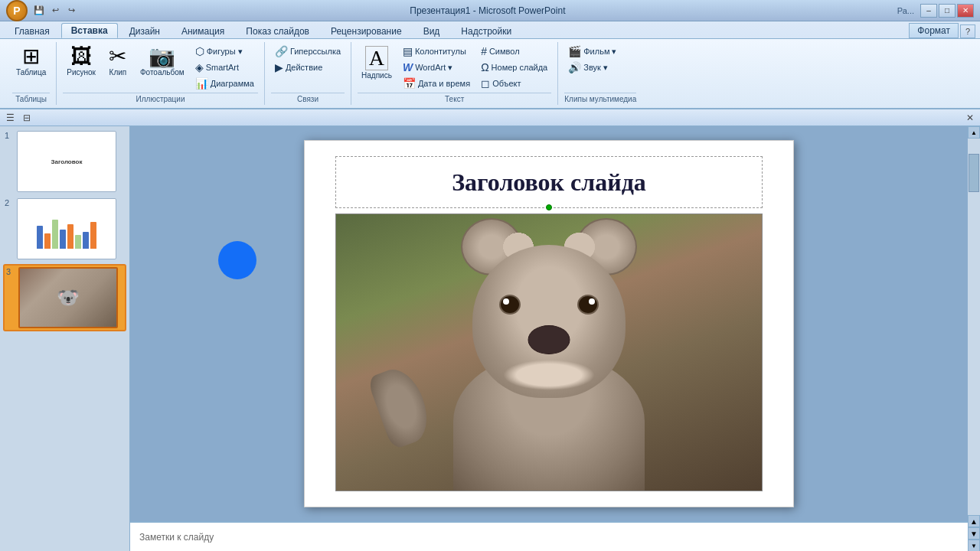  I want to click on movie-label: Фильм, so click(596, 51).